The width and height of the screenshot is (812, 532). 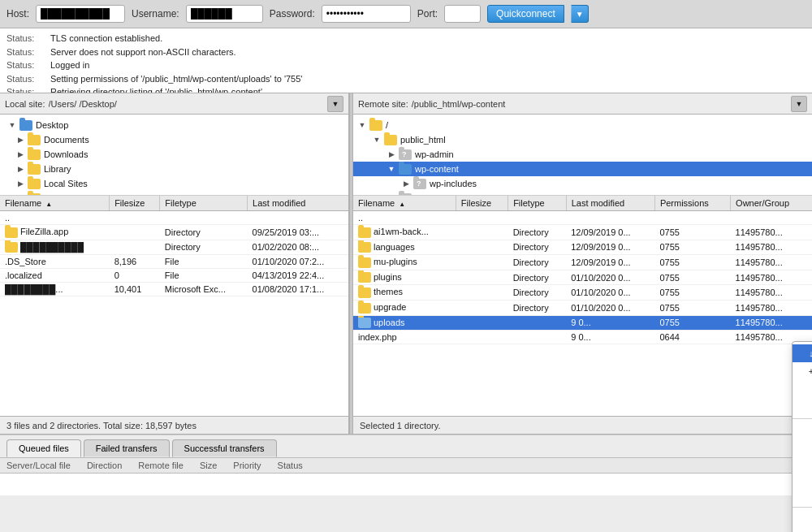 What do you see at coordinates (809, 478) in the screenshot?
I see `create-file-icon` at bounding box center [809, 478].